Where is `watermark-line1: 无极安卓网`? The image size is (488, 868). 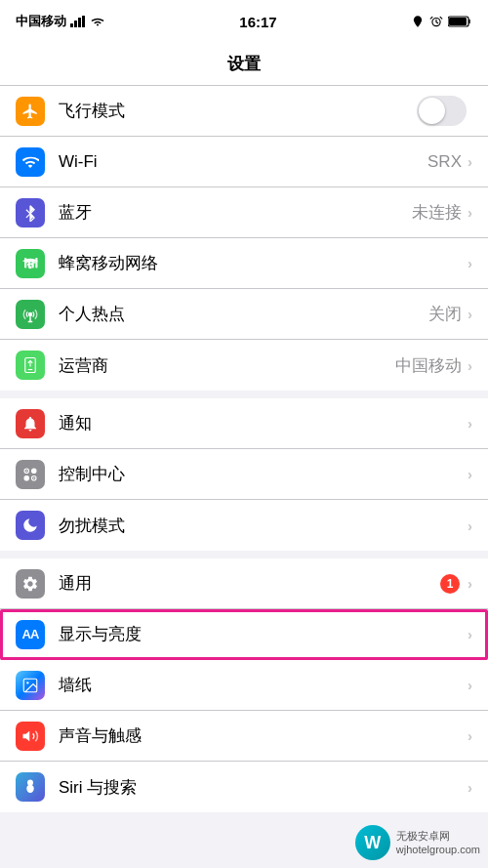
watermark-line1: 无极安卓网 is located at coordinates (438, 836).